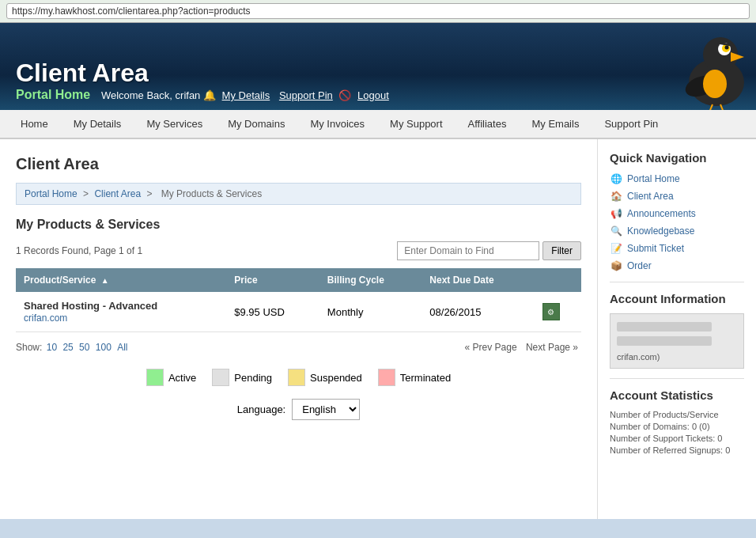 This screenshot has width=756, height=538. I want to click on nav-support-pin: Support Pin, so click(631, 123).